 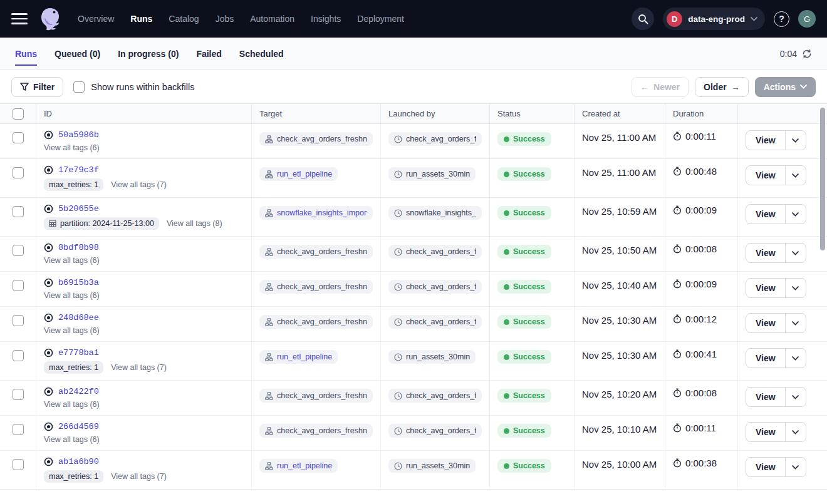 What do you see at coordinates (18, 114) in the screenshot?
I see `select-all-checkbox` at bounding box center [18, 114].